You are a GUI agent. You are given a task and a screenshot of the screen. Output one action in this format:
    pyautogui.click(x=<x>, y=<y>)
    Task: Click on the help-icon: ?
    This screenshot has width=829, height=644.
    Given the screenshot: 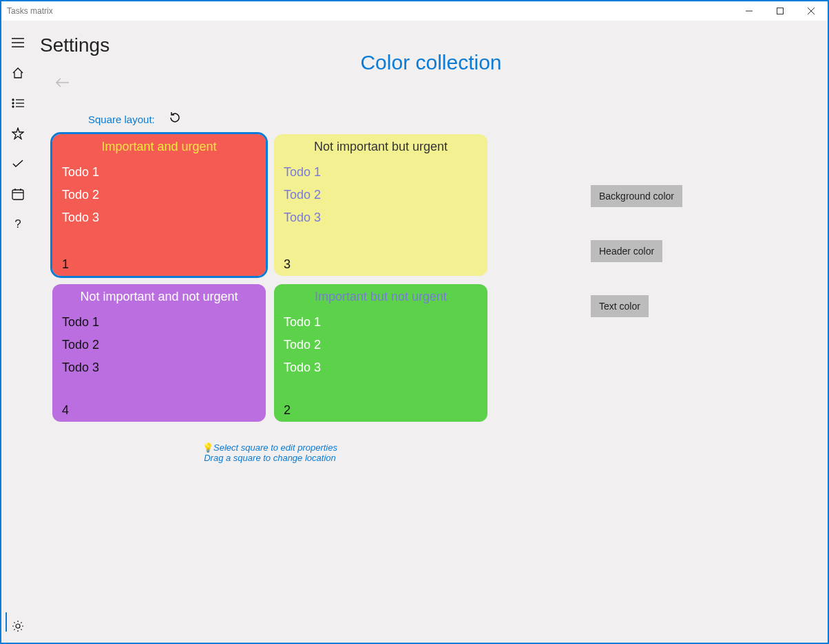 What is the action you would take?
    pyautogui.click(x=18, y=224)
    